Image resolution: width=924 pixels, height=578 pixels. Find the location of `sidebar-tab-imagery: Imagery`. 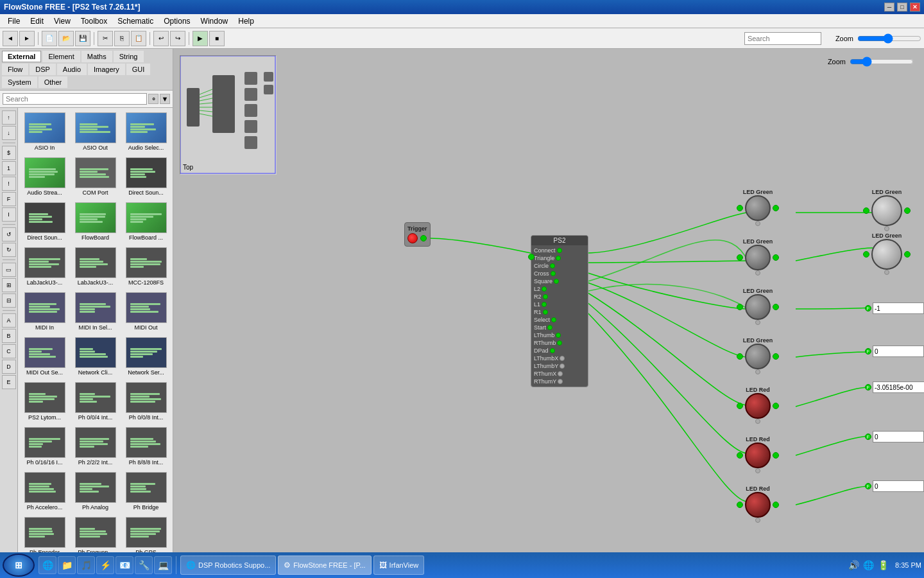

sidebar-tab-imagery: Imagery is located at coordinates (107, 69).